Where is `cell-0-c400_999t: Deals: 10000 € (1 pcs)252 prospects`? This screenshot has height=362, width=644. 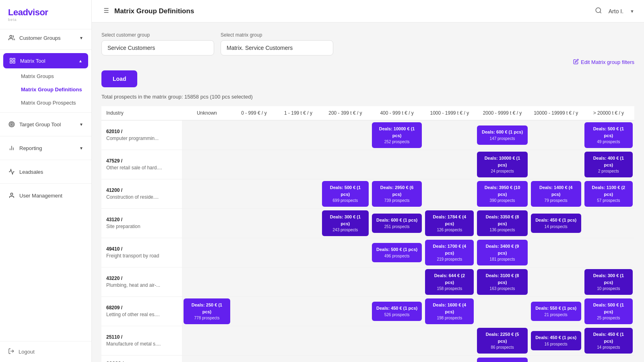 cell-0-c400_999t: Deals: 10000 € (1 pcs)252 prospects is located at coordinates (397, 135).